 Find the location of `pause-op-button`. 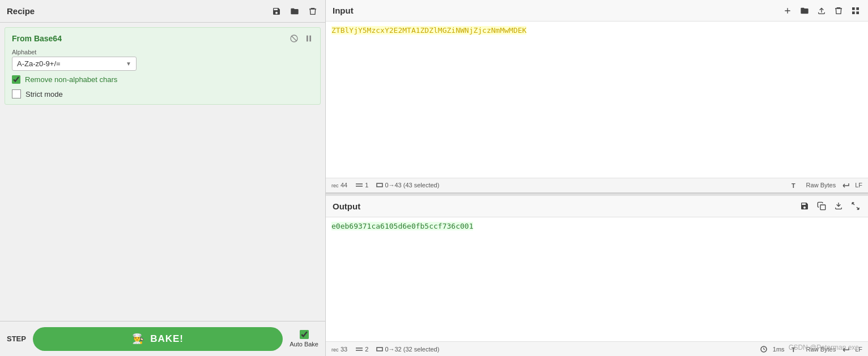

pause-op-button is located at coordinates (309, 38).